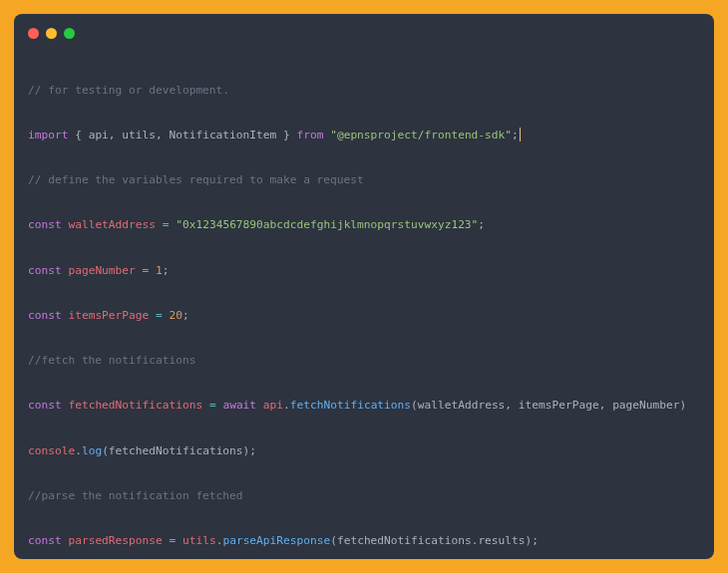 The height and width of the screenshot is (573, 728). What do you see at coordinates (199, 540) in the screenshot?
I see `obj-utils: utils` at bounding box center [199, 540].